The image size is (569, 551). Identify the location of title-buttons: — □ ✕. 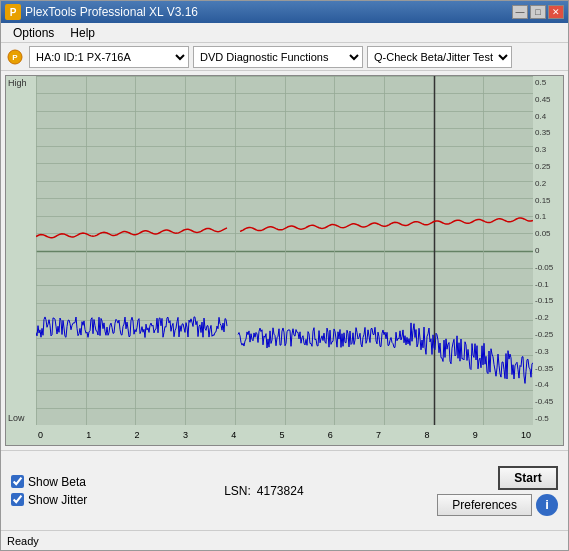
(538, 12).